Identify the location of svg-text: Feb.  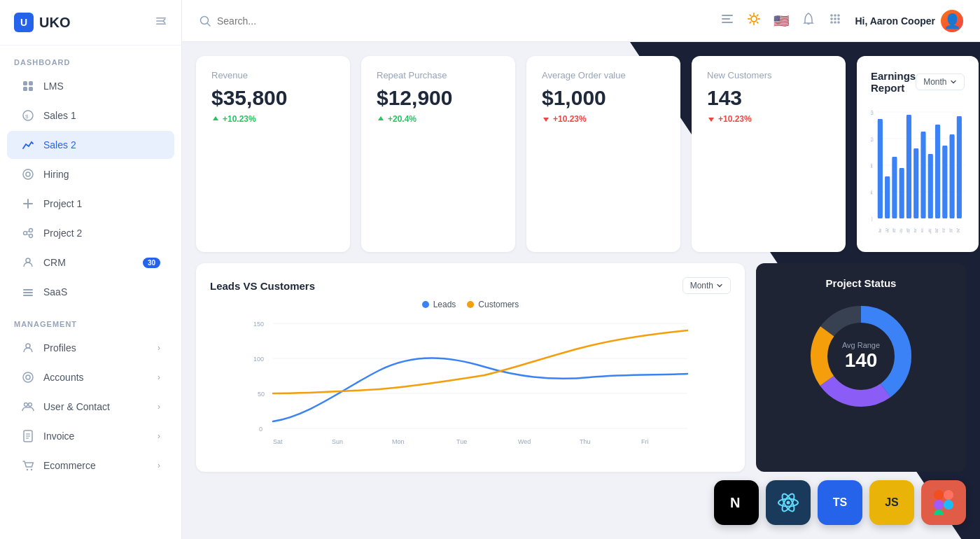
(888, 230).